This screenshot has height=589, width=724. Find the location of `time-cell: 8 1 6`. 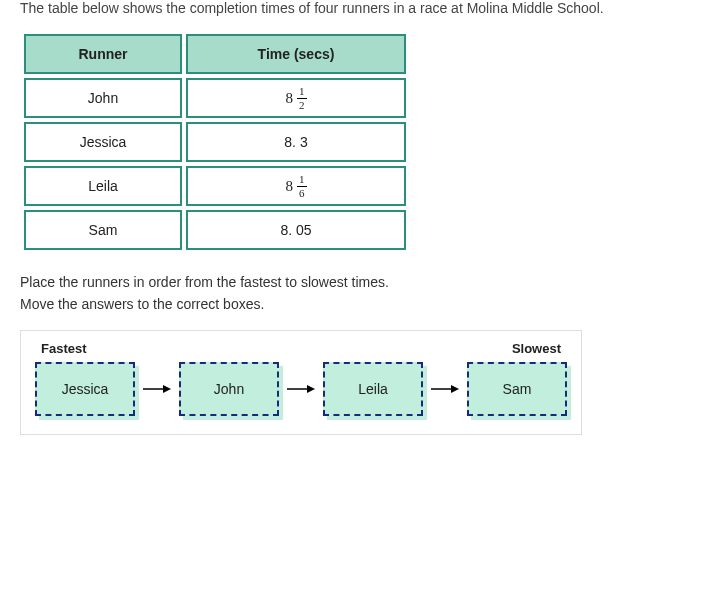

time-cell: 8 1 6 is located at coordinates (296, 186).